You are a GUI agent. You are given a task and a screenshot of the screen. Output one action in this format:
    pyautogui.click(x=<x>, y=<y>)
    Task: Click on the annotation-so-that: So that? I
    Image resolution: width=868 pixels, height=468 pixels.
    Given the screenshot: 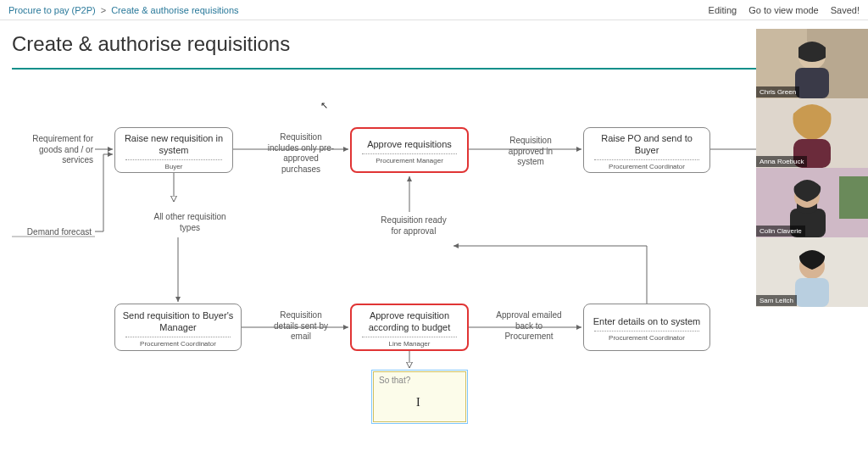 What is the action you would take?
    pyautogui.click(x=420, y=397)
    